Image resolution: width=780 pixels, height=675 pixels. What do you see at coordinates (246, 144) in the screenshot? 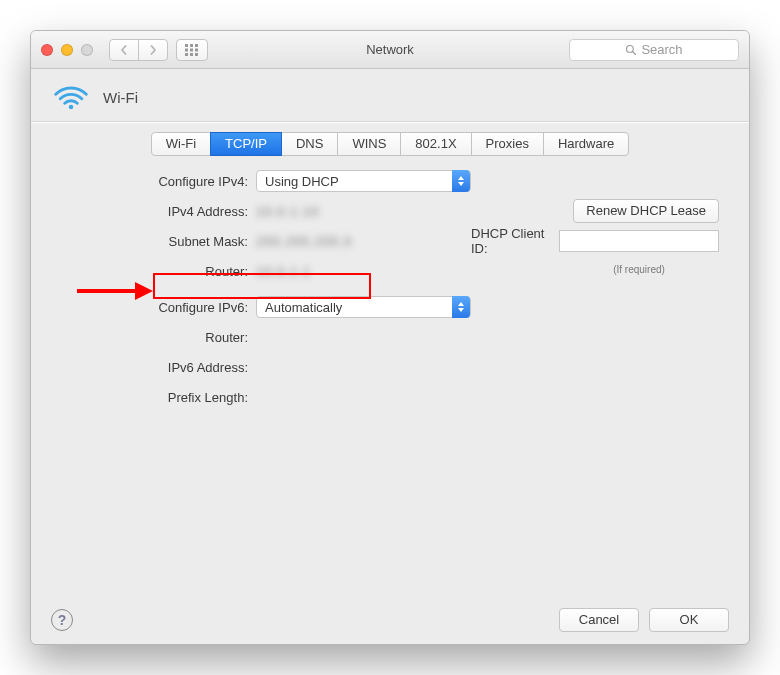
I see `tab-tcp-ip: TCP/IP` at bounding box center [246, 144].